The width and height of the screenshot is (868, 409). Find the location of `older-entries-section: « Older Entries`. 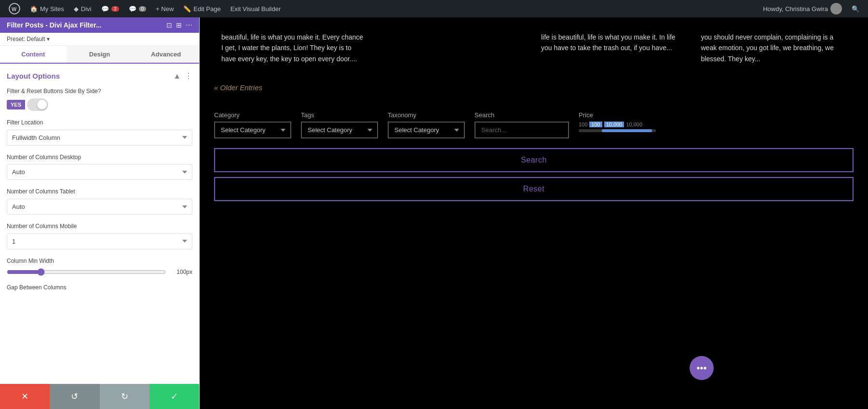

older-entries-section: « Older Entries is located at coordinates (534, 90).